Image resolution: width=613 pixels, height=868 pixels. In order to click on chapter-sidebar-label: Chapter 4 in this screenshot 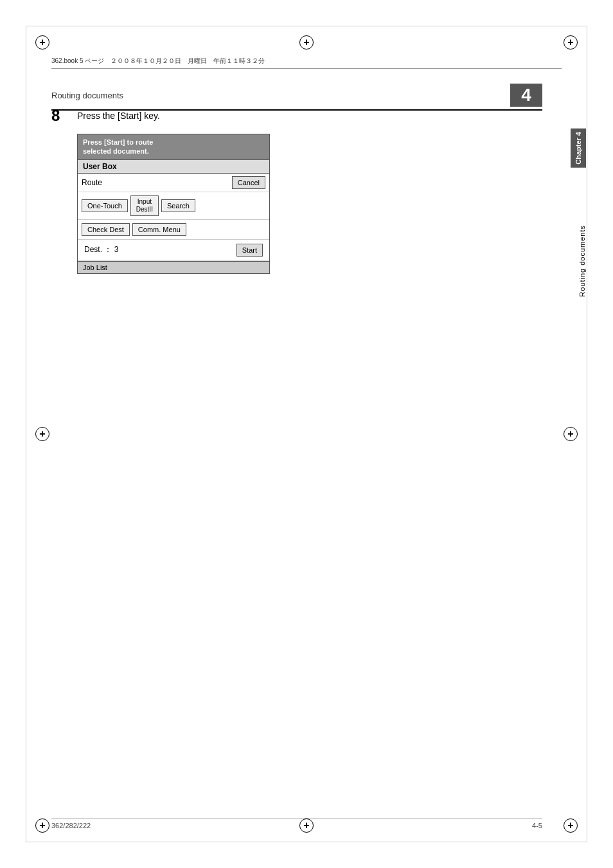, I will do `click(578, 148)`.